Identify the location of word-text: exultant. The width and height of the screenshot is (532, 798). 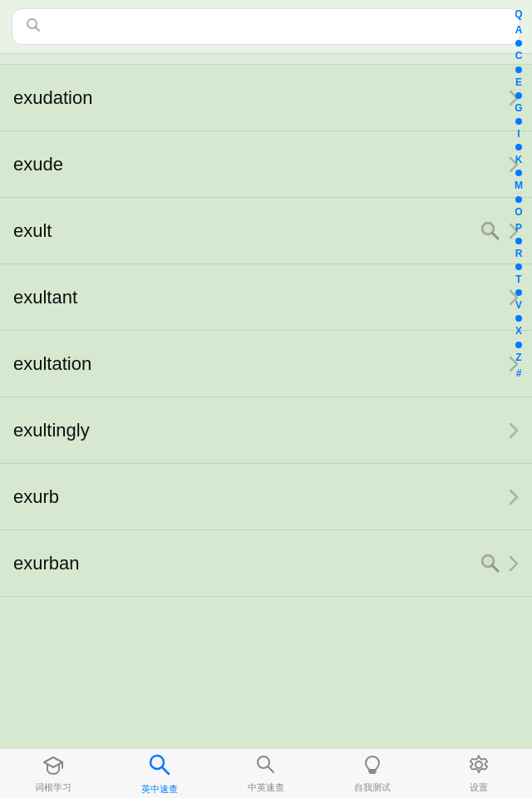
(261, 298).